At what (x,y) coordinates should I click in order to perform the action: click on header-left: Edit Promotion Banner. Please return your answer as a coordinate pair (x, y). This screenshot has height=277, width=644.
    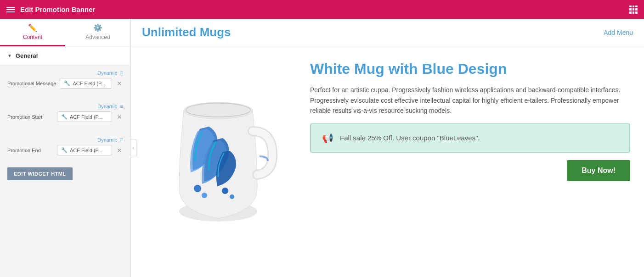
    Looking at the image, I should click on (51, 9).